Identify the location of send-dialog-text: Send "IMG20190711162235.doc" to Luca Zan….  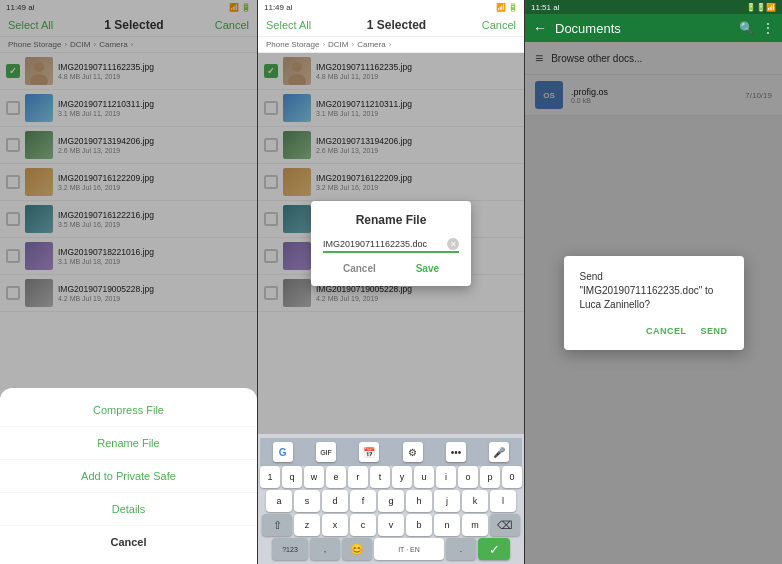
(654, 291).